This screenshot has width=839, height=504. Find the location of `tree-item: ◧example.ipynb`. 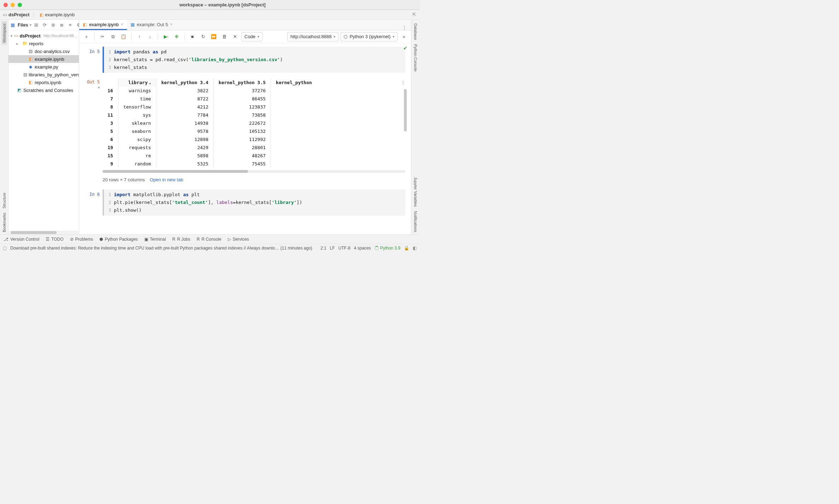

tree-item: ◧example.ipynb is located at coordinates (44, 59).